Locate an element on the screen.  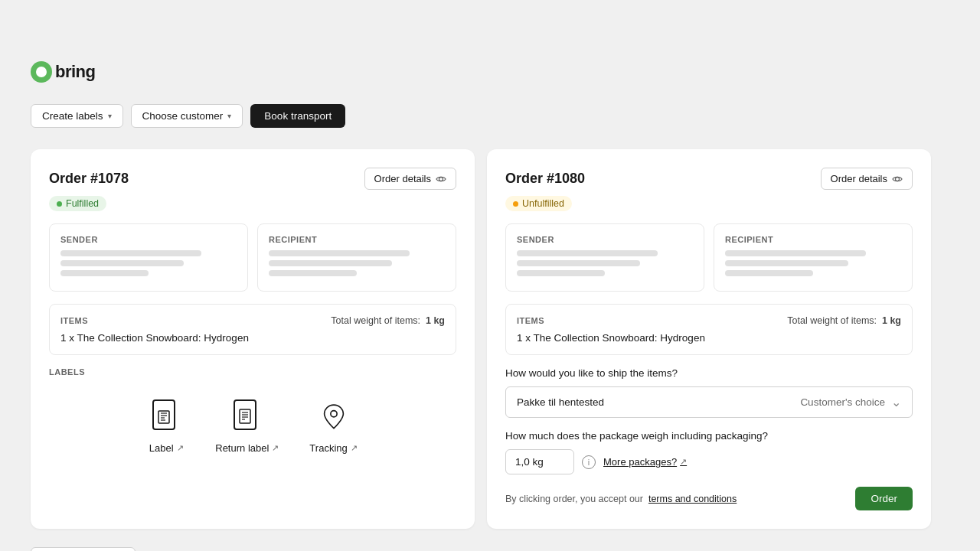
order-1080-items-header: ITEMS Total weight of items: 1 kg is located at coordinates (709, 321).